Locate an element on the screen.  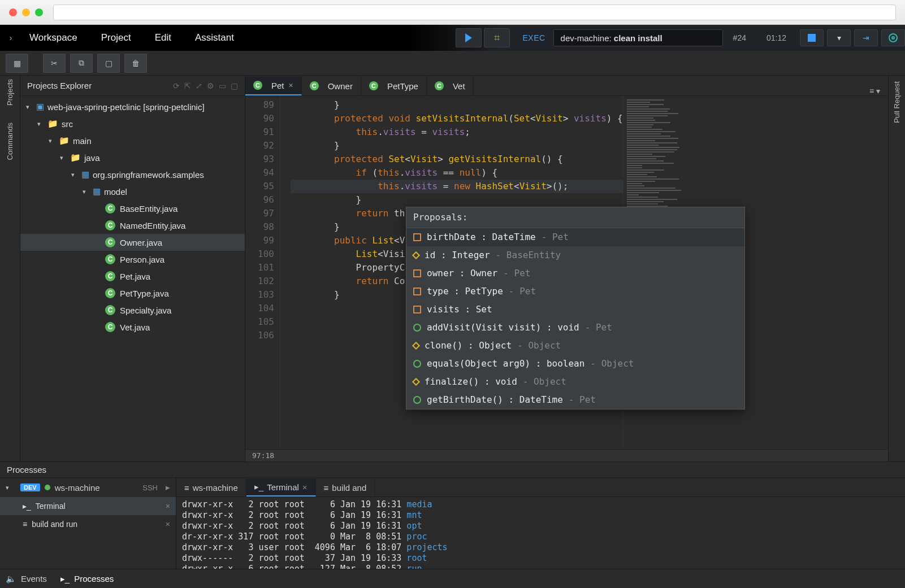
tree-file: COwner.java is located at coordinates (132, 242).